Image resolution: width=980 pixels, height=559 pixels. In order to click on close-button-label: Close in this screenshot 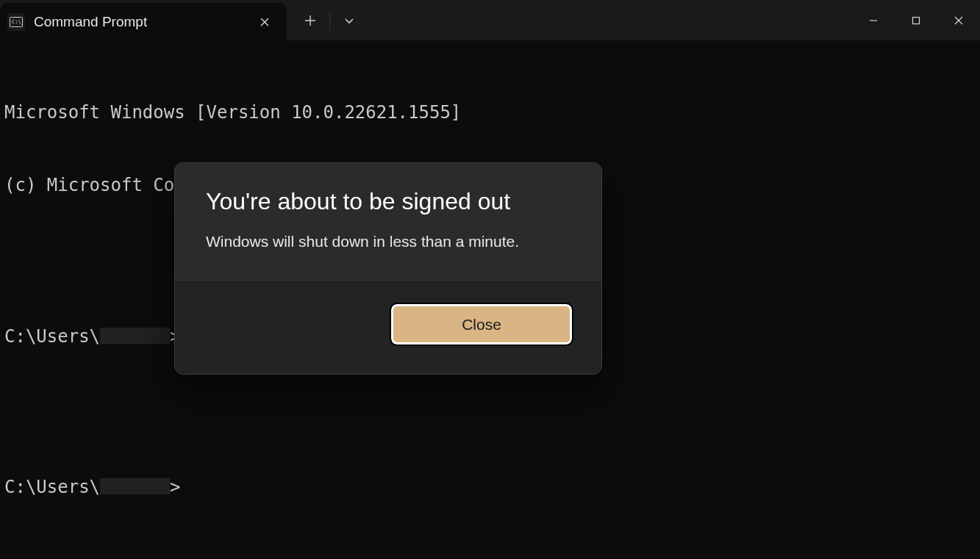, I will do `click(482, 325)`.